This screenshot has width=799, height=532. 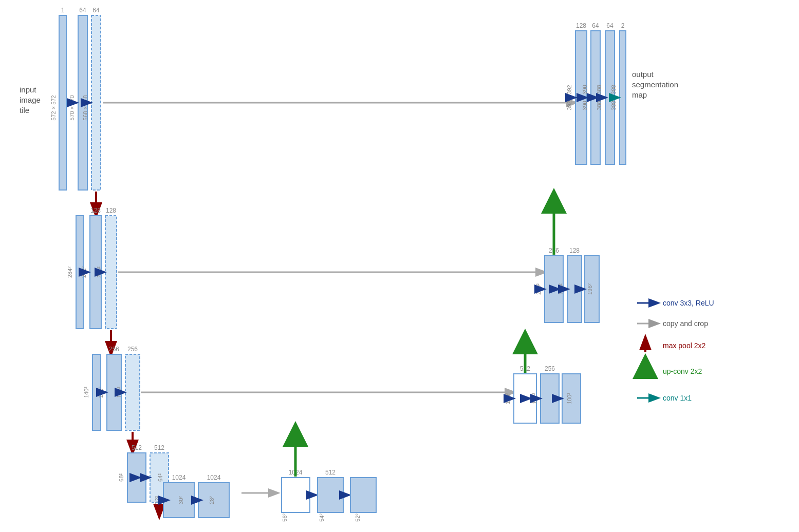 I want to click on fm-4-ch512b, so click(x=159, y=478).